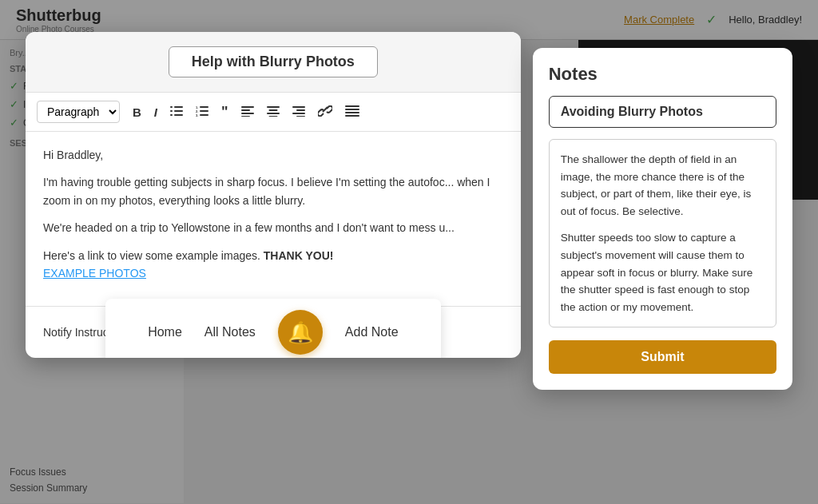 The image size is (818, 504). What do you see at coordinates (663, 74) in the screenshot?
I see `notes-title: Notes` at bounding box center [663, 74].